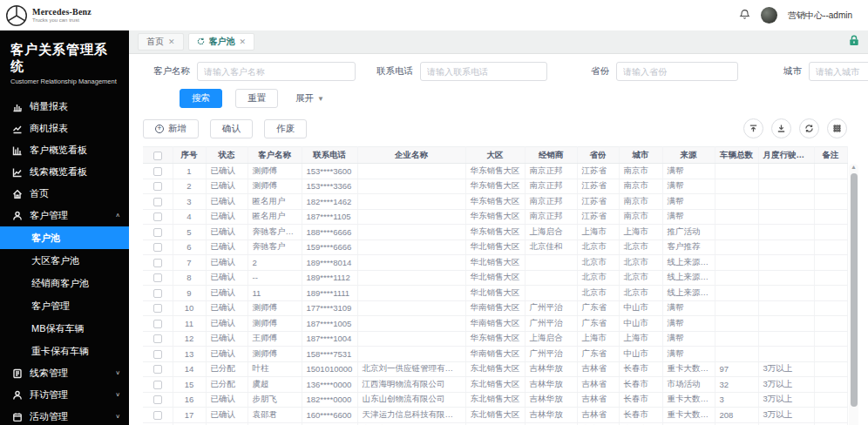 This screenshot has width=868, height=425. Describe the element at coordinates (641, 385) in the screenshot. I see `table-cell: 长春市` at that location.